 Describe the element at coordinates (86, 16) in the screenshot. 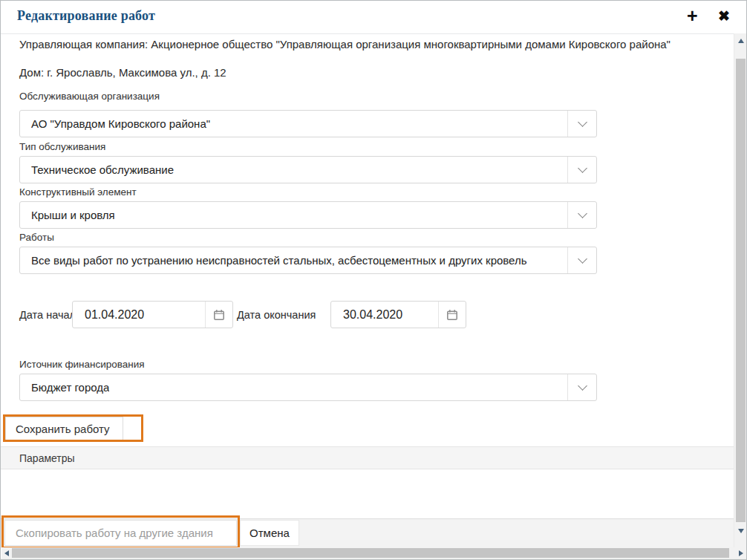

I see `dialog-title: Редактирование работ` at that location.